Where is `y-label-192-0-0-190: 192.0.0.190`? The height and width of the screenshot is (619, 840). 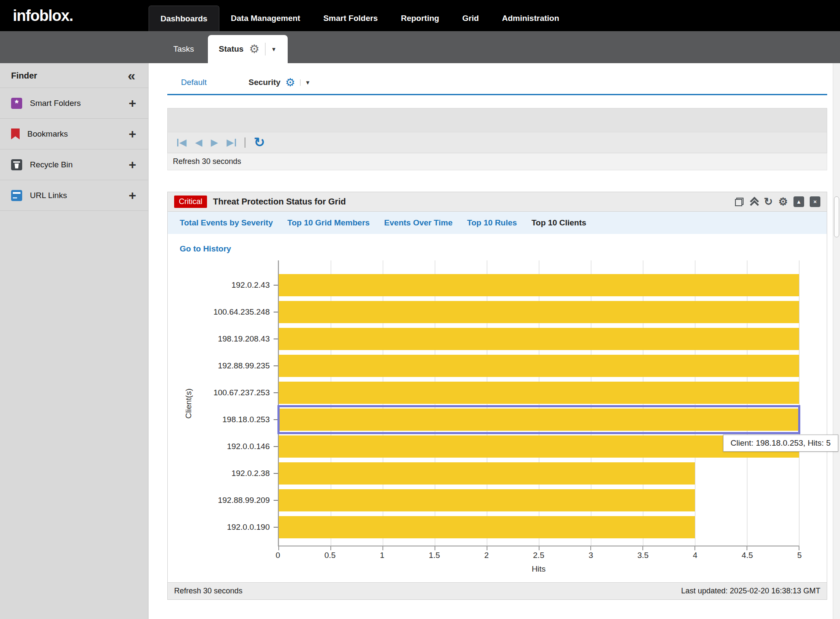
y-label-192-0-0-190: 192.0.0.190 is located at coordinates (238, 527).